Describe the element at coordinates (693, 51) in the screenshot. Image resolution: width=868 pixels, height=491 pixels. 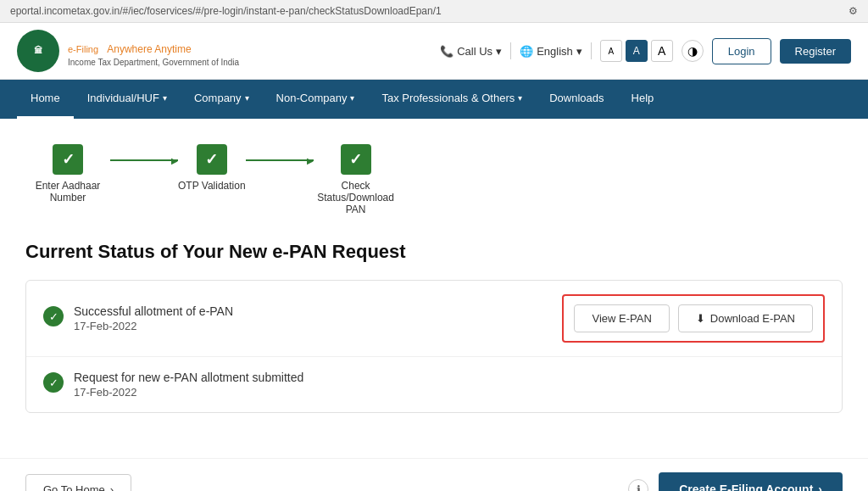
I see `contrast-button: ◑` at that location.